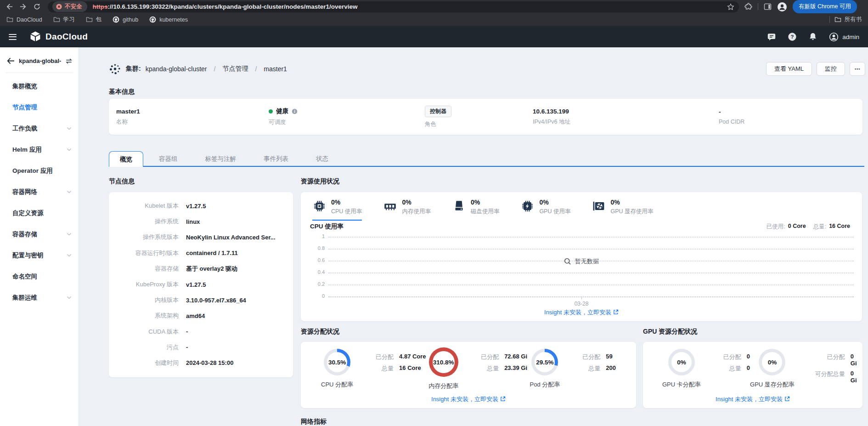 This screenshot has width=868, height=426. Describe the element at coordinates (857, 69) in the screenshot. I see `more-actions-button: ⋯` at that location.